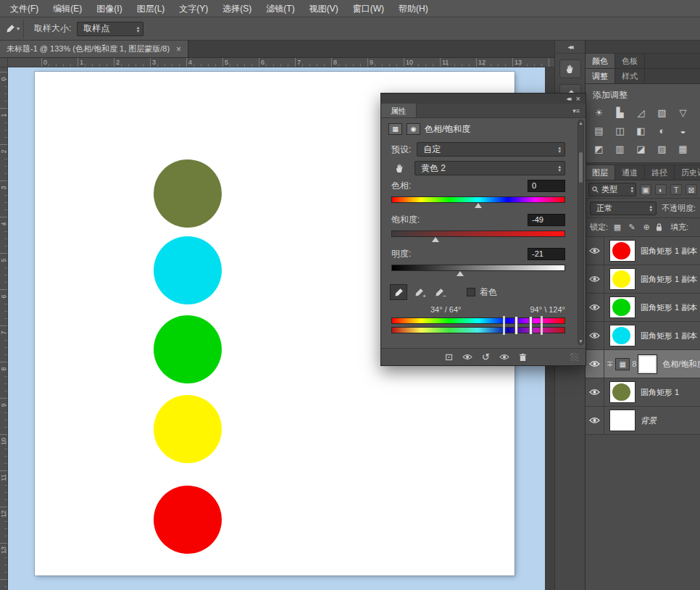 The width and height of the screenshot is (700, 590). Describe the element at coordinates (691, 190) in the screenshot. I see `filter-shape-layers-icon: ⊠` at that location.